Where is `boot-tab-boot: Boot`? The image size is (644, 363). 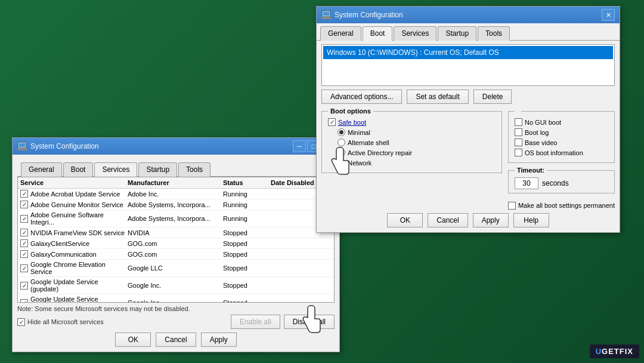 boot-tab-boot: Boot is located at coordinates (378, 33).